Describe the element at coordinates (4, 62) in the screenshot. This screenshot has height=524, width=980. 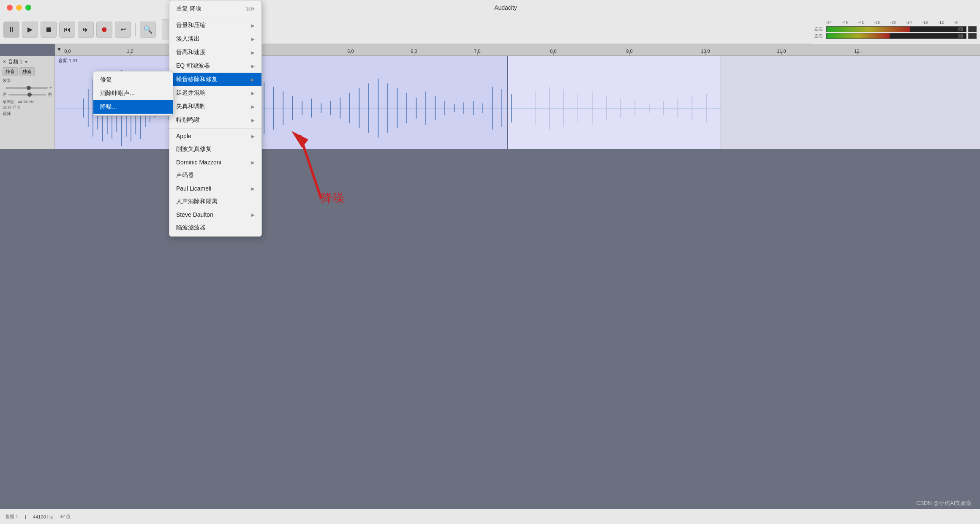
I see `track-close-button: ✕` at that location.